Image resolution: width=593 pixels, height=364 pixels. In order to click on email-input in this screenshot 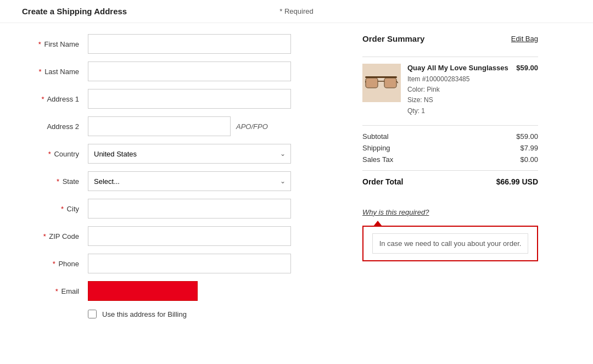, I will do `click(143, 291)`.